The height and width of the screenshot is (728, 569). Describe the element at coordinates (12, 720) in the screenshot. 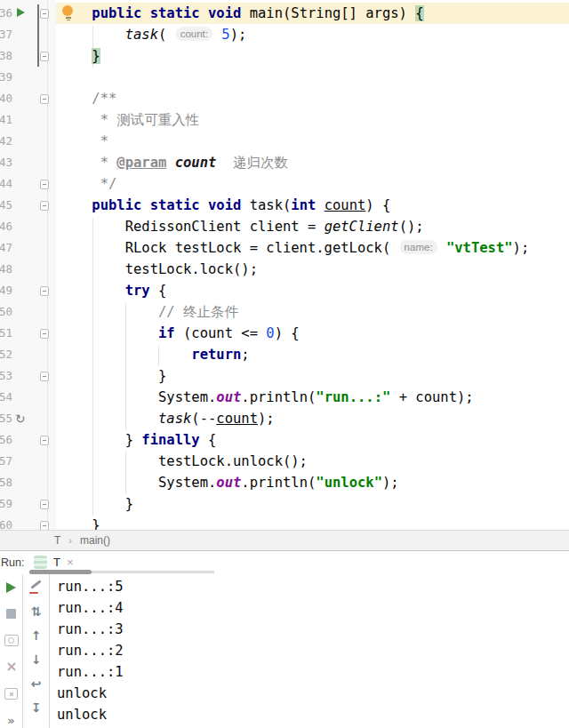

I see `more-run-actions-icon: »` at that location.